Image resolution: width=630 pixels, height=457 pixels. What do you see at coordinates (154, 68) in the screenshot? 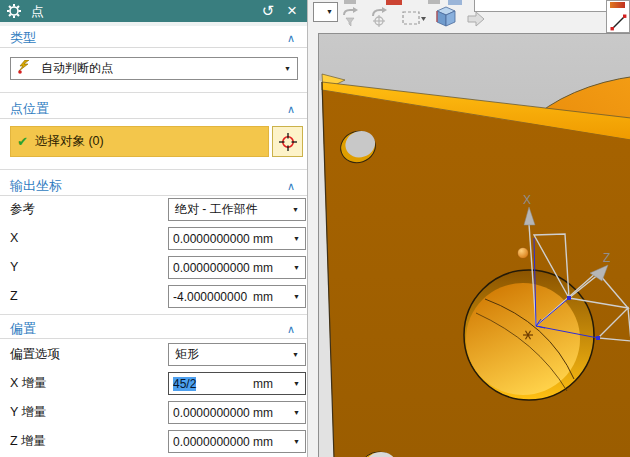
I see `point-type-dropdown: 自动判断的点 ▼` at bounding box center [154, 68].